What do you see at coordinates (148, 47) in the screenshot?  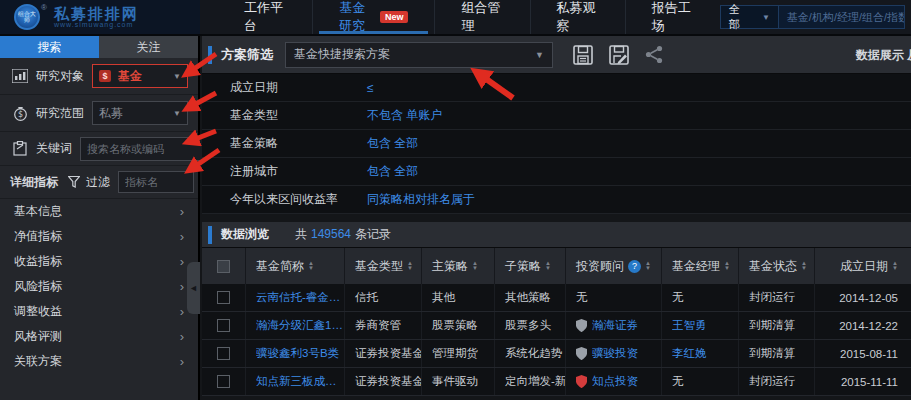 I see `tab-follow: 关注` at bounding box center [148, 47].